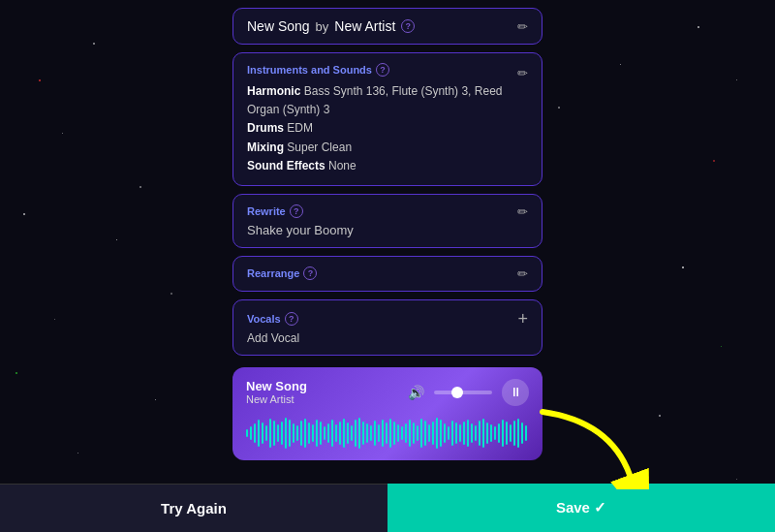 The image size is (775, 532). Describe the element at coordinates (388, 128) in the screenshot. I see `drums-row: Drums EDM` at that location.